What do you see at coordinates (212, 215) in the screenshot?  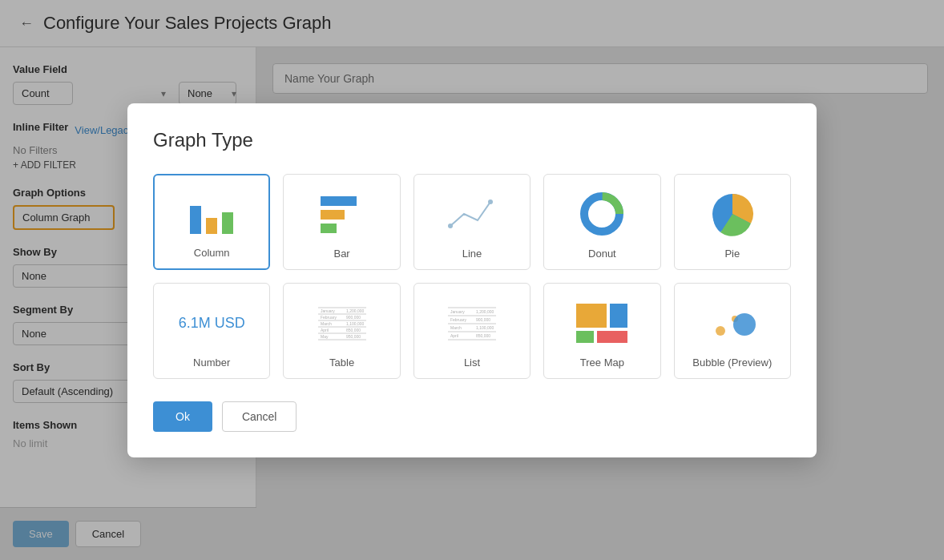 I see `column-chart-icon` at bounding box center [212, 215].